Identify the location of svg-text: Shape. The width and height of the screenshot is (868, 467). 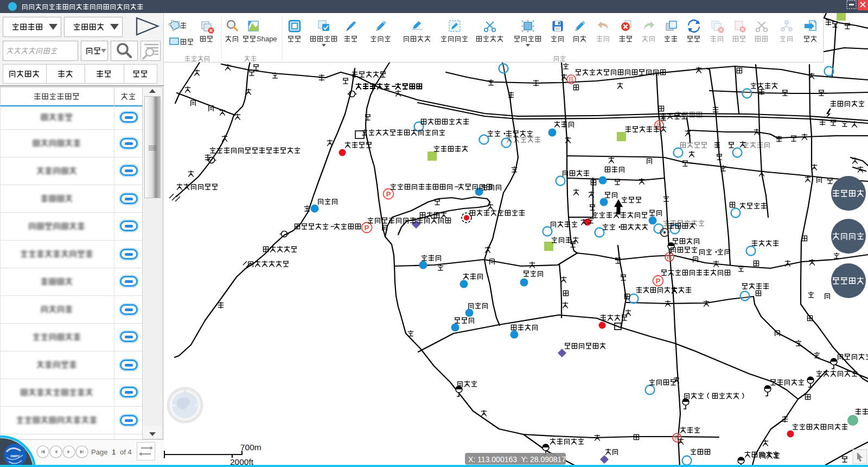
(267, 39).